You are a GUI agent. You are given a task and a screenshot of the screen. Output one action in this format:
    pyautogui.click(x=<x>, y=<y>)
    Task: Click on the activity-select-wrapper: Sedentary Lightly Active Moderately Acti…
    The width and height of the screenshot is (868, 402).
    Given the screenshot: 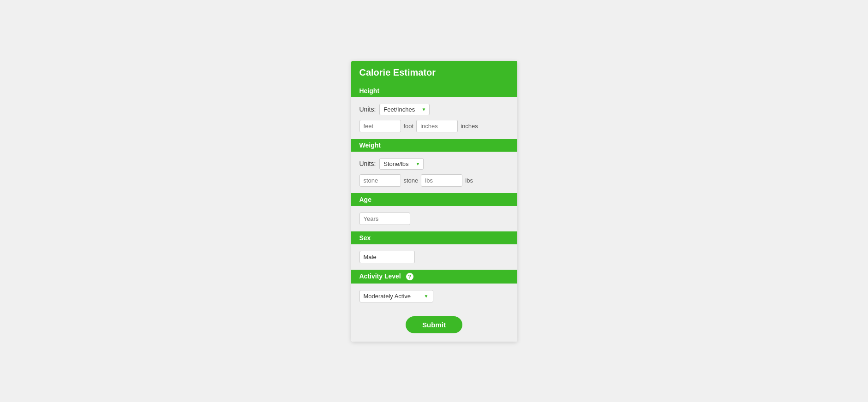 What is the action you would take?
    pyautogui.click(x=396, y=296)
    